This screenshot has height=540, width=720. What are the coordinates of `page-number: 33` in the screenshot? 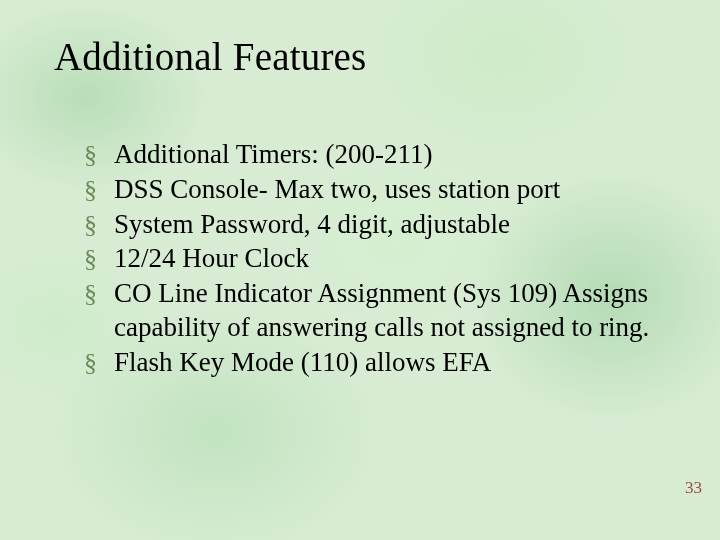 It's located at (694, 488).